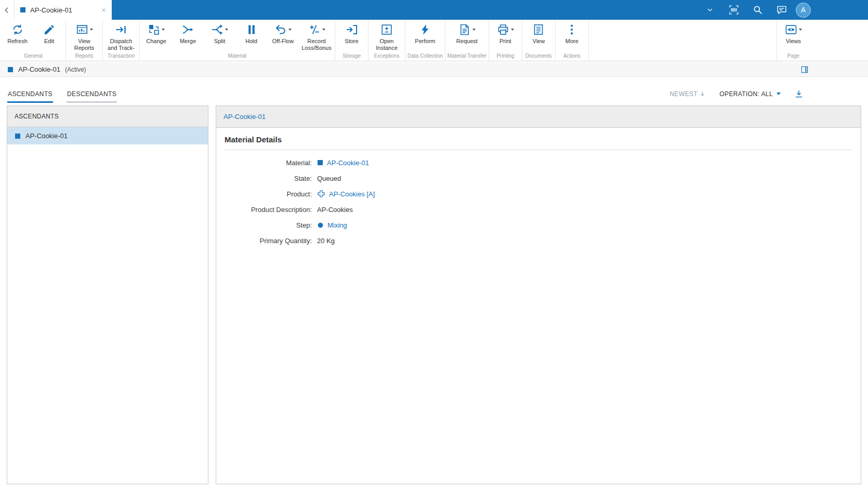  What do you see at coordinates (219, 36) in the screenshot?
I see `split-button: Split` at bounding box center [219, 36].